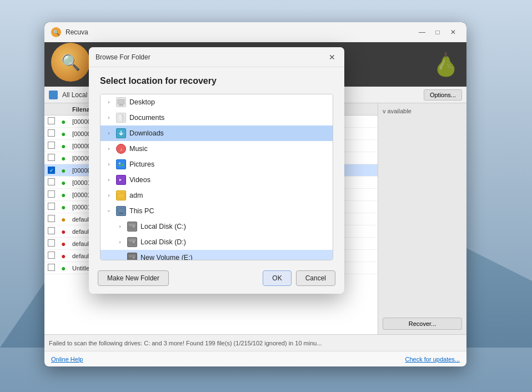 Image resolution: width=532 pixels, height=392 pixels. I want to click on tree-item-music: › ♪ Music, so click(217, 149).